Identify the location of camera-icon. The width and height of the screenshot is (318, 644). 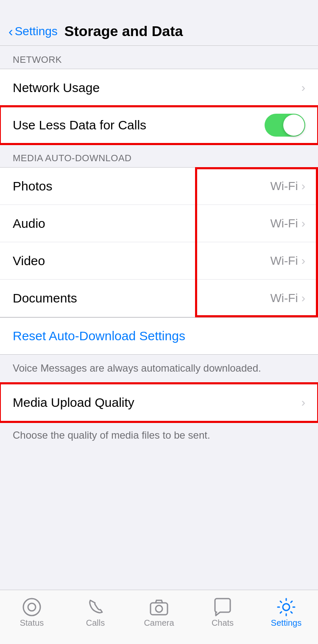
(159, 607).